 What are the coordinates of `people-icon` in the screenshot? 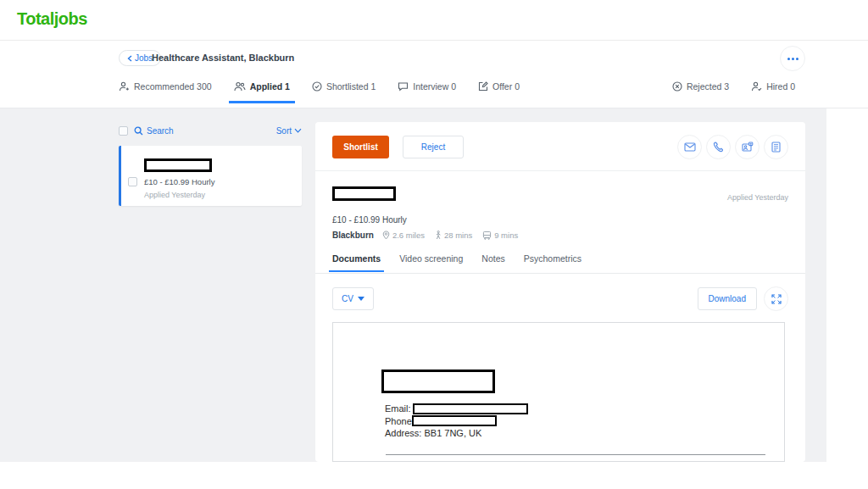 It's located at (240, 86).